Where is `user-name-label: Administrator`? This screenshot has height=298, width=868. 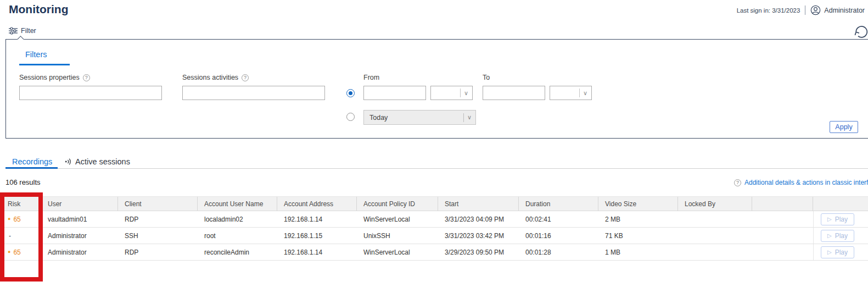 user-name-label: Administrator is located at coordinates (844, 10).